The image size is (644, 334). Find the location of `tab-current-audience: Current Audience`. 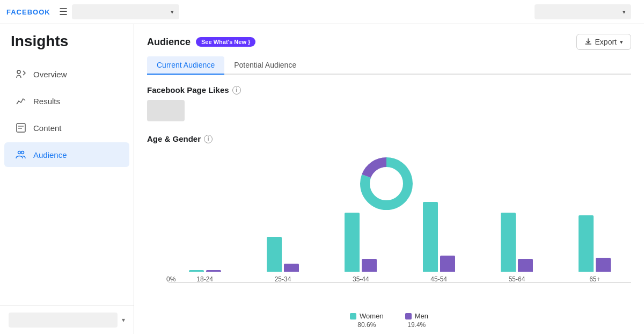

tab-current-audience: Current Audience is located at coordinates (186, 66).